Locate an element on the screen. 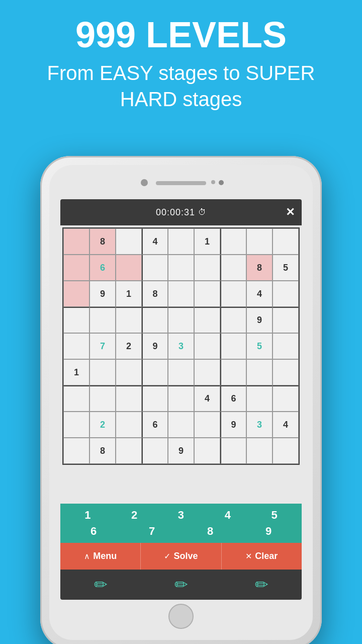  menu-button: ∧ Menu is located at coordinates (101, 556).